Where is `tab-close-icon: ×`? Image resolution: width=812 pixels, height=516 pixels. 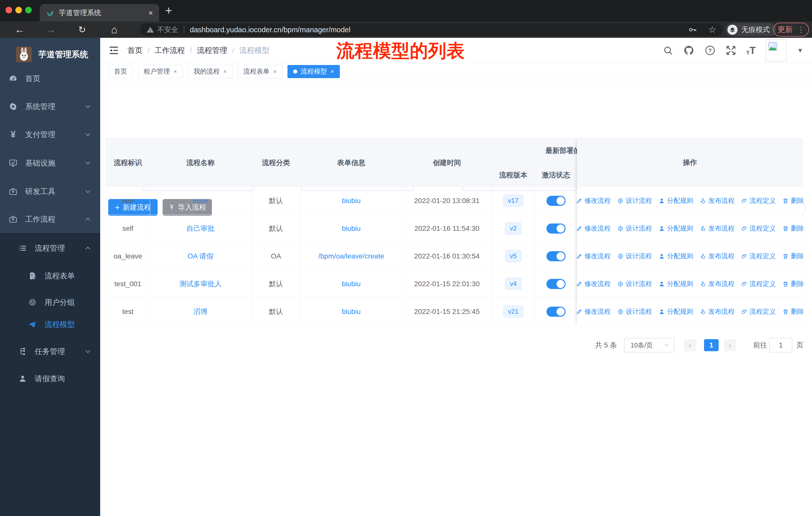 tab-close-icon: × is located at coordinates (151, 13).